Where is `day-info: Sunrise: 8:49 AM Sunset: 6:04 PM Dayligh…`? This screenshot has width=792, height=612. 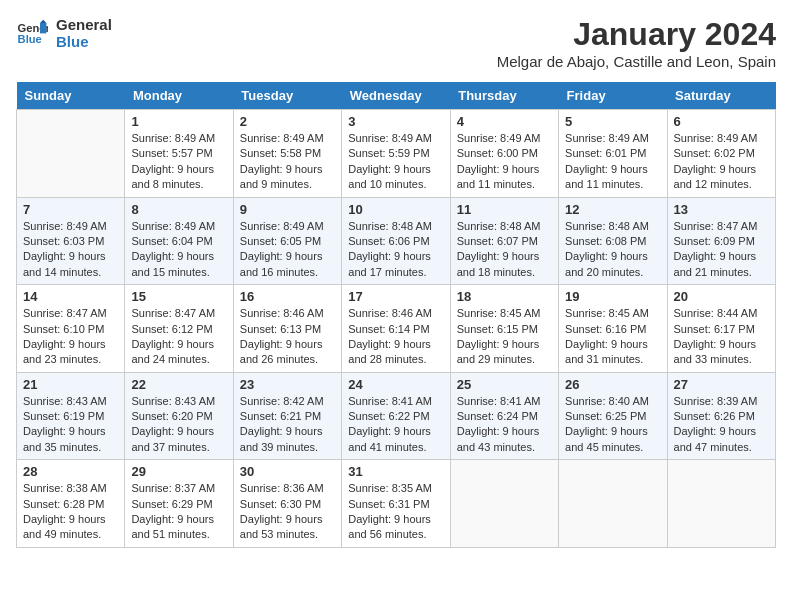 day-info: Sunrise: 8:49 AM Sunset: 6:04 PM Dayligh… is located at coordinates (178, 250).